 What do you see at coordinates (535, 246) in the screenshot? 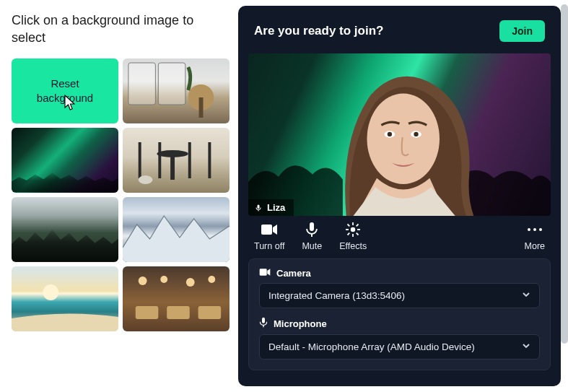
I see `more-label: More` at bounding box center [535, 246].